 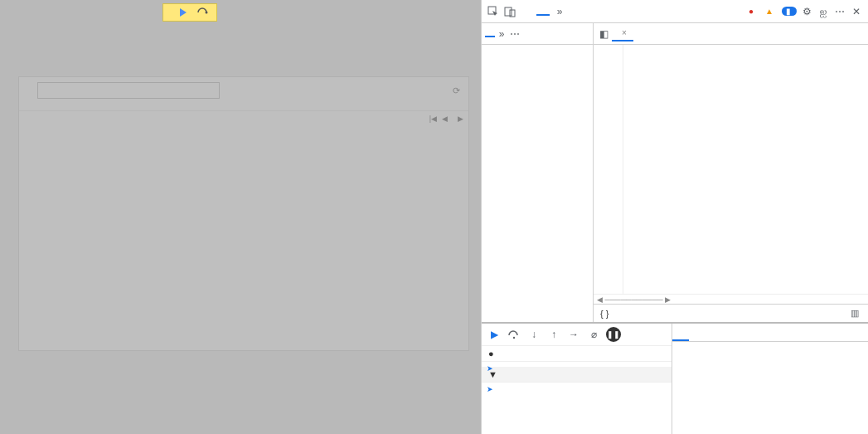 What do you see at coordinates (752, 12) in the screenshot?
I see `error-badge` at bounding box center [752, 12].